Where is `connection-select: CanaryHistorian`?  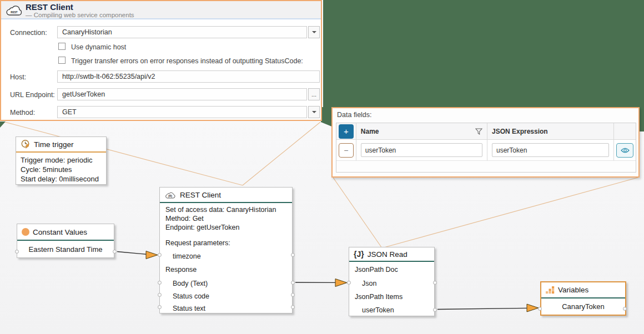 connection-select: CanaryHistorian is located at coordinates (182, 32).